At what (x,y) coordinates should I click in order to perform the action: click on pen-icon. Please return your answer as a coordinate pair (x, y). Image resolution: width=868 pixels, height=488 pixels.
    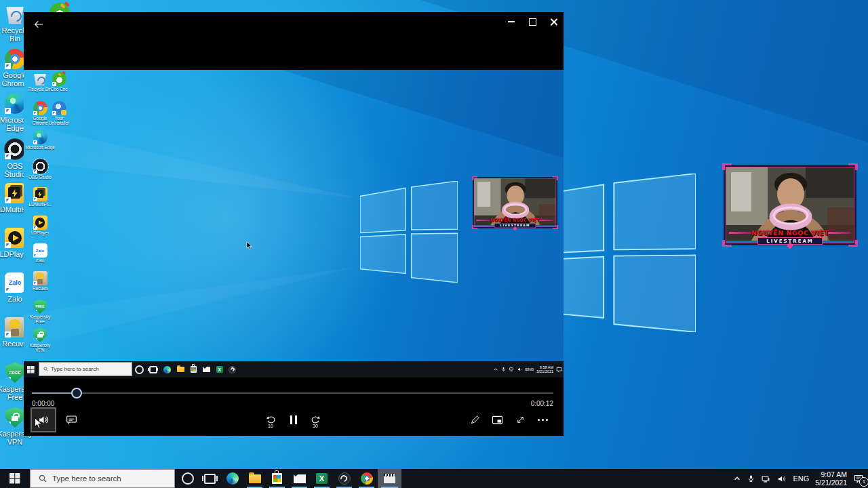
    Looking at the image, I should click on (475, 420).